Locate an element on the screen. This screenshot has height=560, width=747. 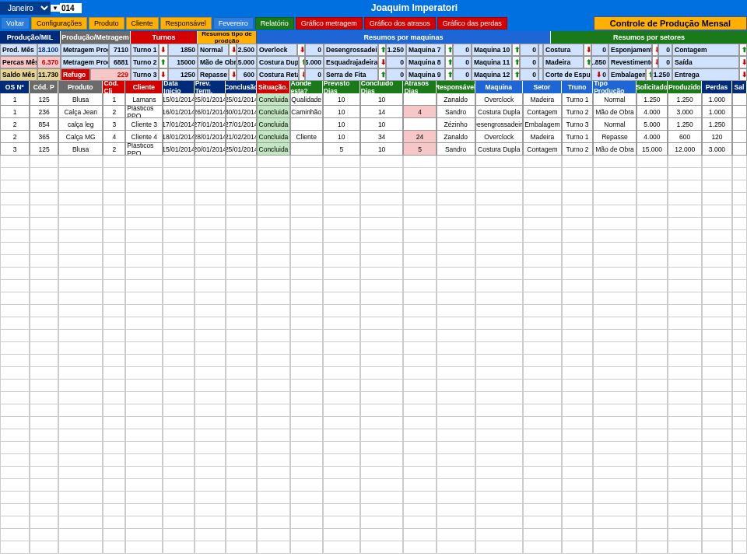
cell-prod: Calça Jean is located at coordinates (81, 112).